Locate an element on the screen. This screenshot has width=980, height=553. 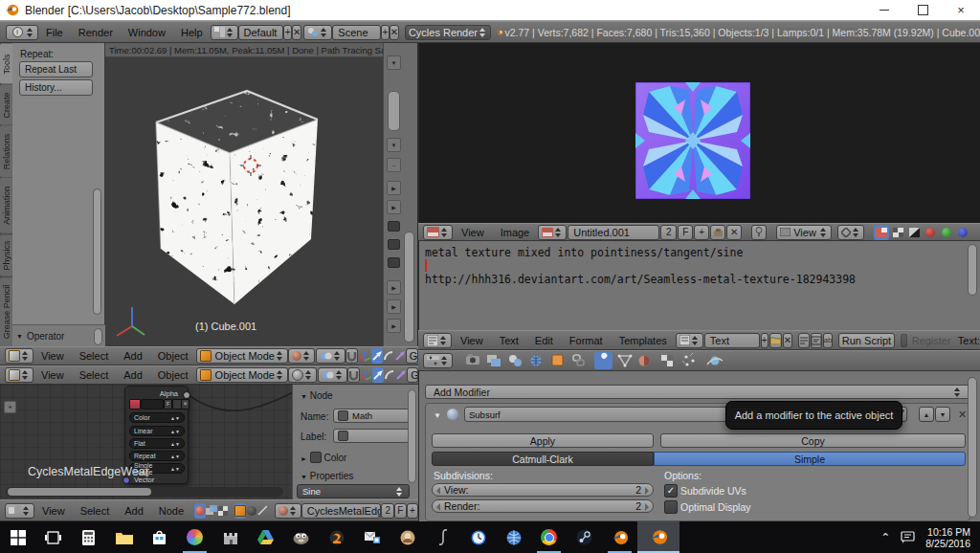
properties-scrollbar is located at coordinates (972, 448).